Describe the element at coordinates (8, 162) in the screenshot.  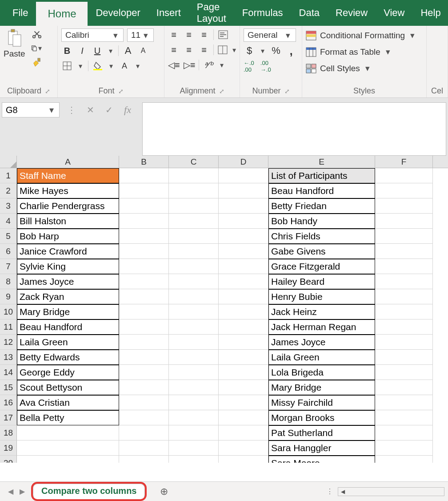
I see `select-all-corner` at that location.